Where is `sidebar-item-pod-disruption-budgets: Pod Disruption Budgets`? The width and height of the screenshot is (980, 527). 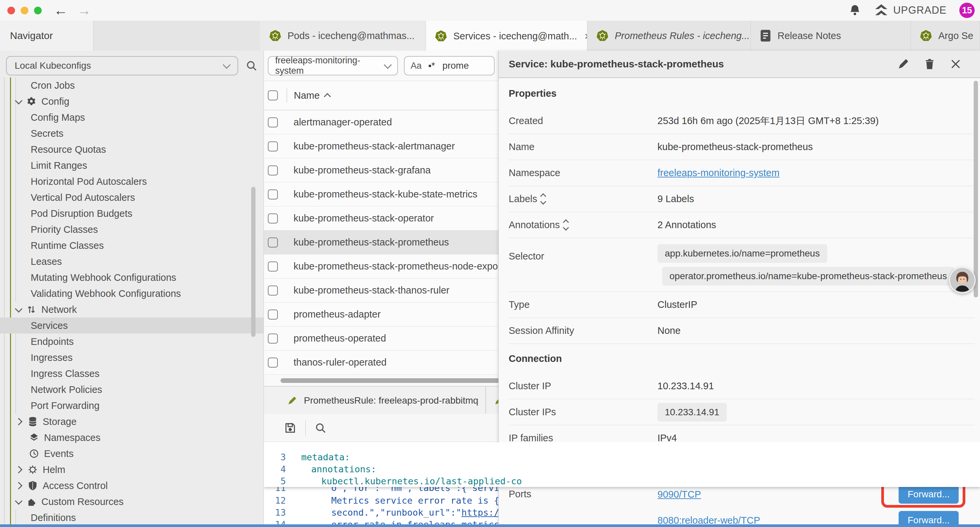 sidebar-item-pod-disruption-budgets: Pod Disruption Budgets is located at coordinates (132, 213).